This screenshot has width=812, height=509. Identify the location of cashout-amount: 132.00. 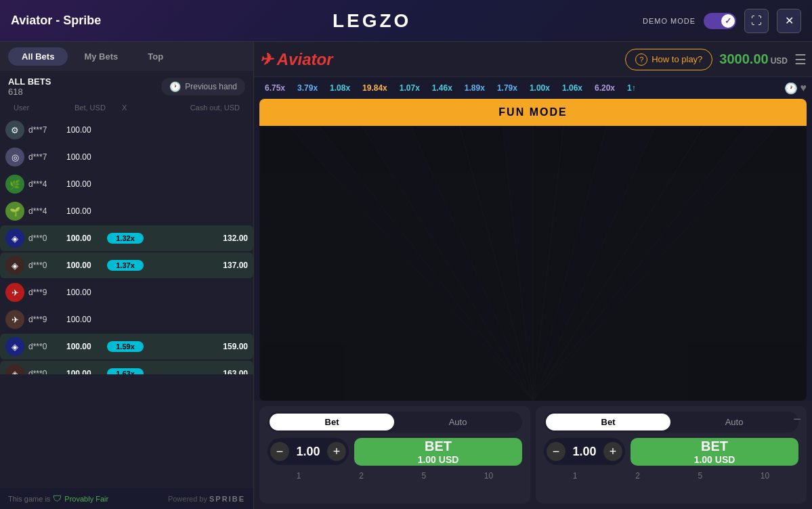
(196, 238).